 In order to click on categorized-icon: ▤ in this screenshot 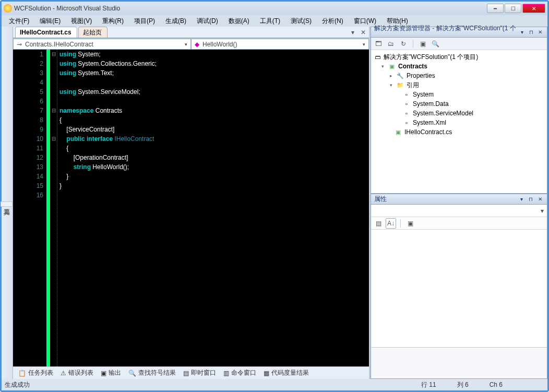, I will do `click(378, 223)`.